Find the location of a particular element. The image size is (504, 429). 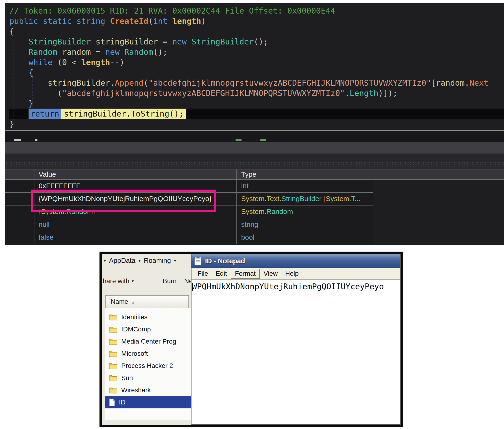

menu-item-view: View is located at coordinates (270, 274).